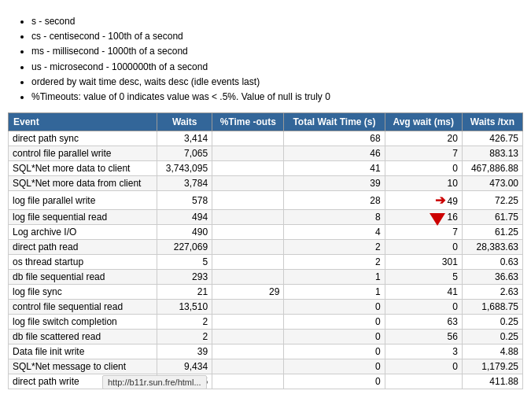 This screenshot has height=420, width=531. Describe the element at coordinates (334, 293) in the screenshot. I see `table-cell: 1` at that location.